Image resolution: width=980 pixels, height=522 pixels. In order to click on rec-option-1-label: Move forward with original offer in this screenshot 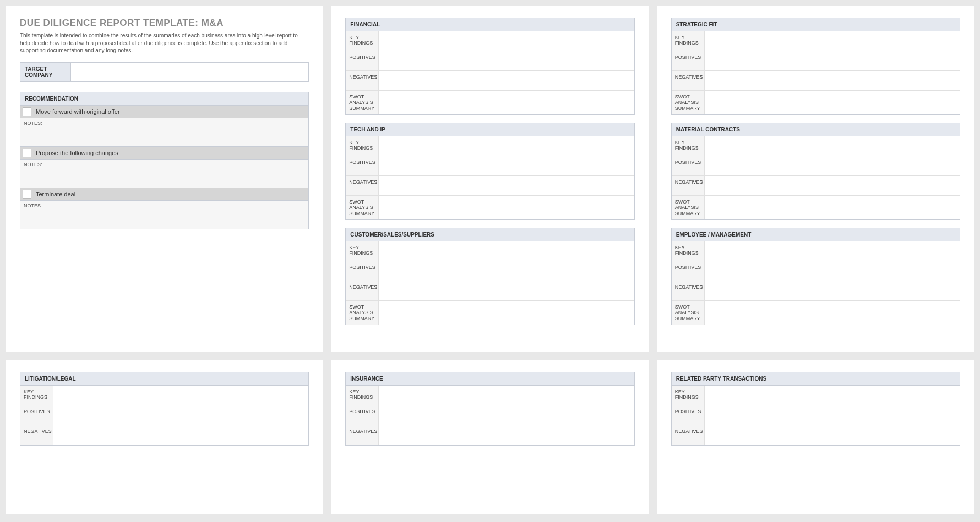, I will do `click(78, 112)`.